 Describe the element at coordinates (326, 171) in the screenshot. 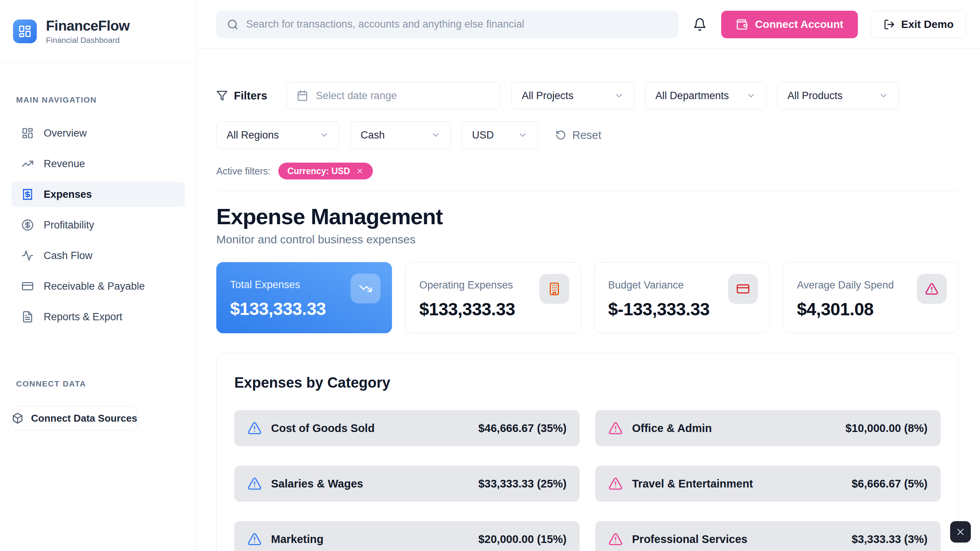

I see `active-filter-chip: Currency: USD` at that location.